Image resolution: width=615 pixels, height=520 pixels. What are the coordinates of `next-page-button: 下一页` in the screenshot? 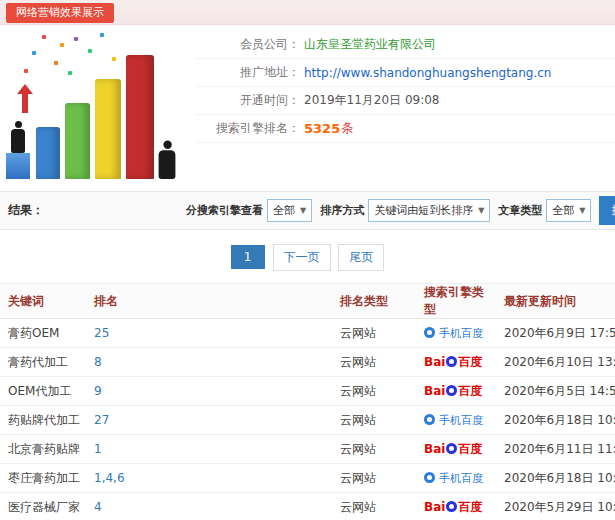 It's located at (302, 258).